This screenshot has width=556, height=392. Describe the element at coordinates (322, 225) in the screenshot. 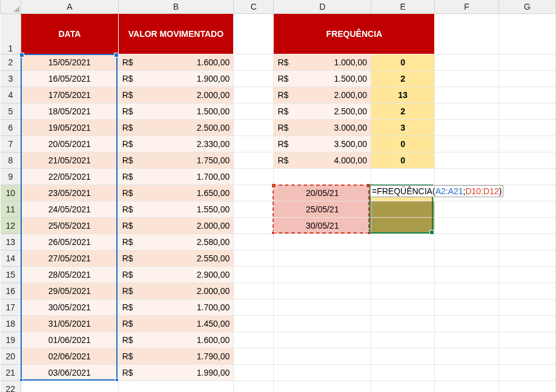

I see `cell-d12: 30/05/21` at that location.